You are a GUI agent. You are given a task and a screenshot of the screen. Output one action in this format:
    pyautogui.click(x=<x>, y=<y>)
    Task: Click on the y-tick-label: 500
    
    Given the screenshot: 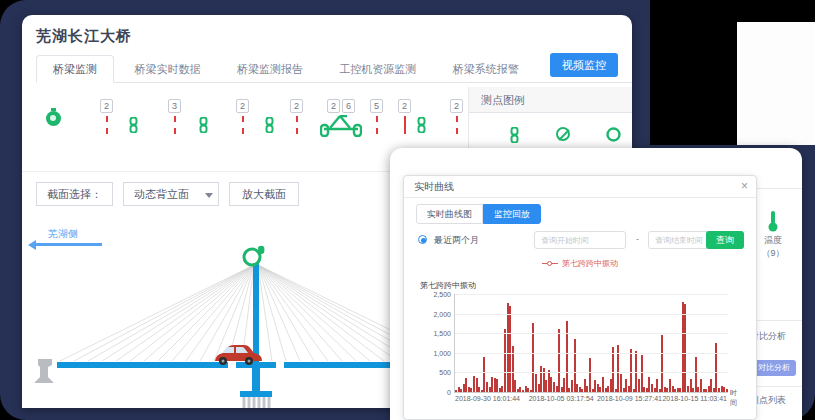 What is the action you would take?
    pyautogui.click(x=445, y=372)
    